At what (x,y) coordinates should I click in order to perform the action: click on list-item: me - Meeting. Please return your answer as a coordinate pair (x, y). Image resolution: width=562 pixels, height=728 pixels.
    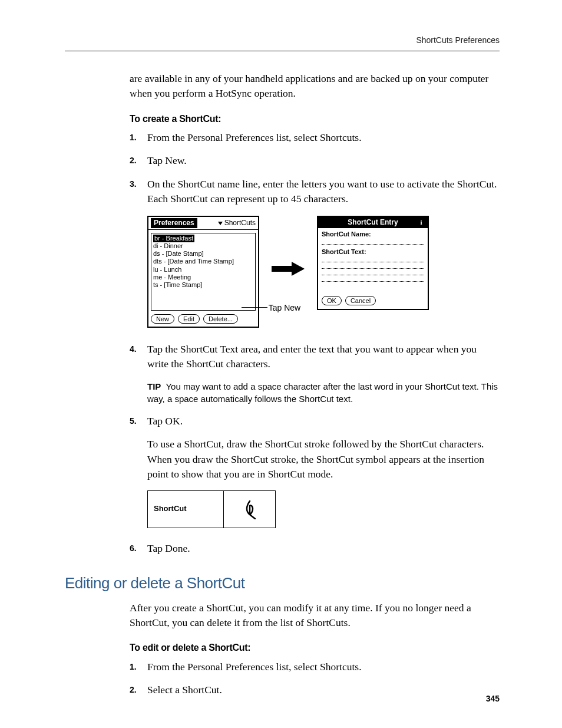
    Looking at the image, I should click on (203, 277).